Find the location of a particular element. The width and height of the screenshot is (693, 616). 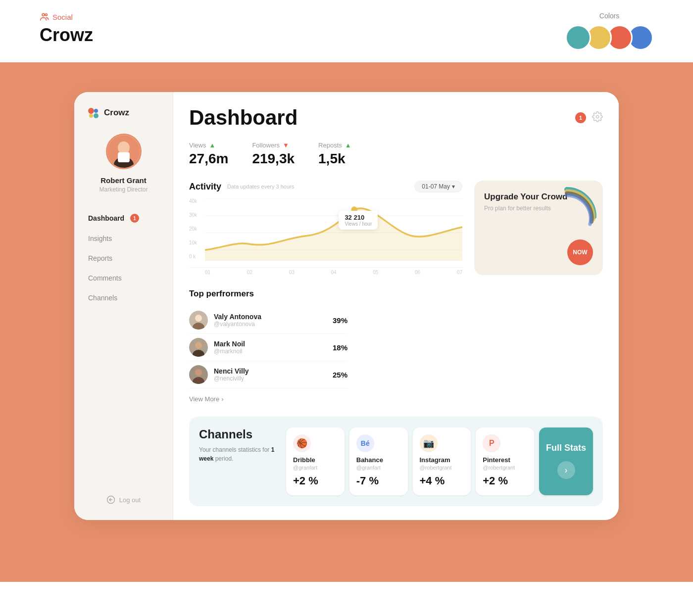

sidebar-item-dashboard-label: Dashboard is located at coordinates (106, 218).